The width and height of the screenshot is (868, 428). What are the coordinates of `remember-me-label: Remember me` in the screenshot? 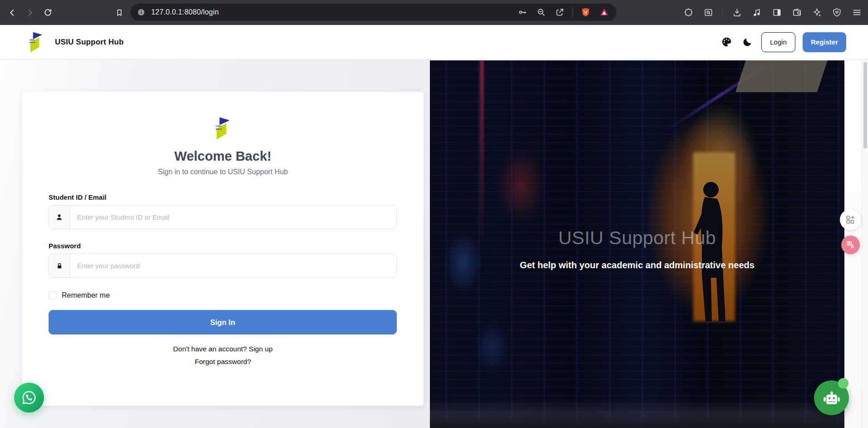 It's located at (86, 295).